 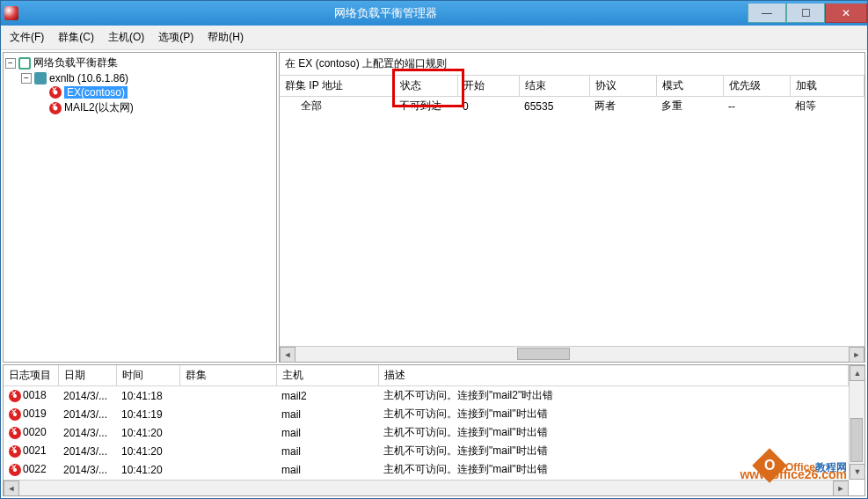 I want to click on menu-file: 文件(F), so click(x=26, y=37).